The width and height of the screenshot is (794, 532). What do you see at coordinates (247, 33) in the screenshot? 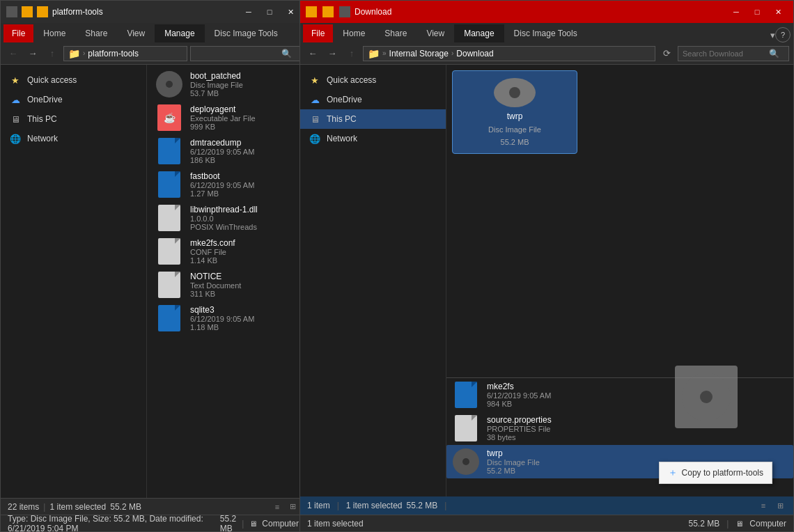
I see `left-tab-disc-image-tools: Disc Image Tools` at bounding box center [247, 33].